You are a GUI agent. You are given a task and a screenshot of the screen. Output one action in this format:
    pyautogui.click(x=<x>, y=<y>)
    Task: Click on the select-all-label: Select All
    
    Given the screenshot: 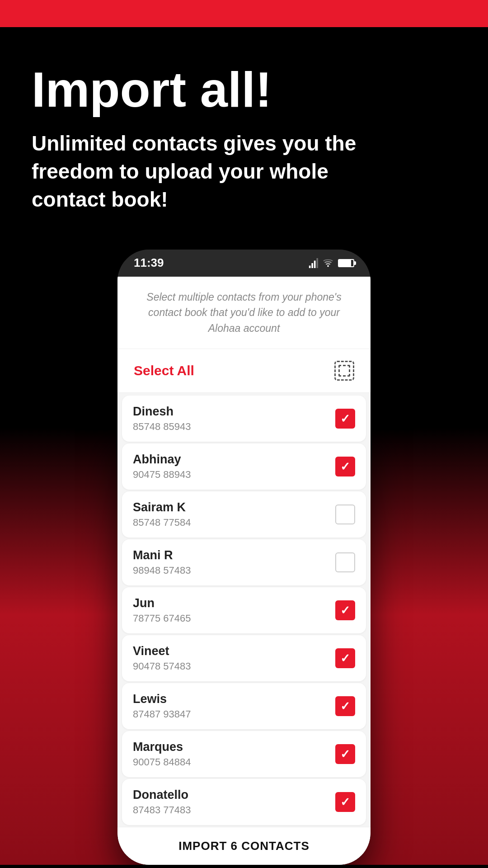 What is the action you would take?
    pyautogui.click(x=164, y=371)
    